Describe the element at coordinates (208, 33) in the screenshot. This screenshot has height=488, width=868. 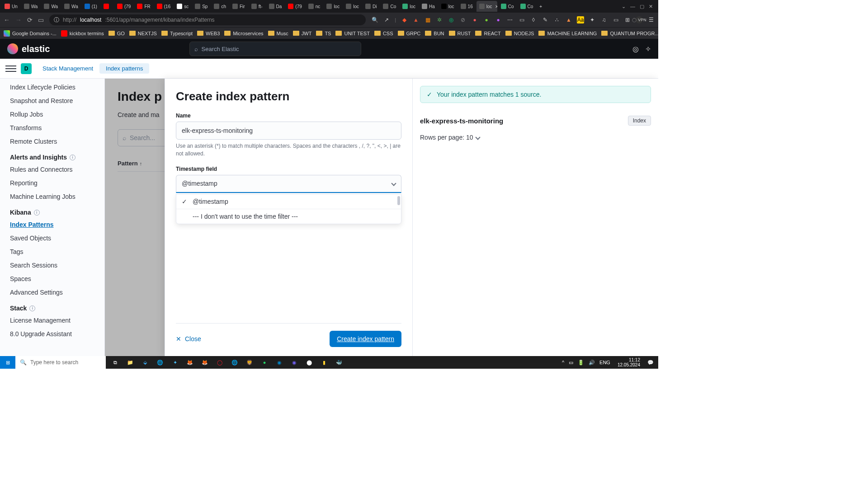
I see `bookmark-item: WEB3` at that location.